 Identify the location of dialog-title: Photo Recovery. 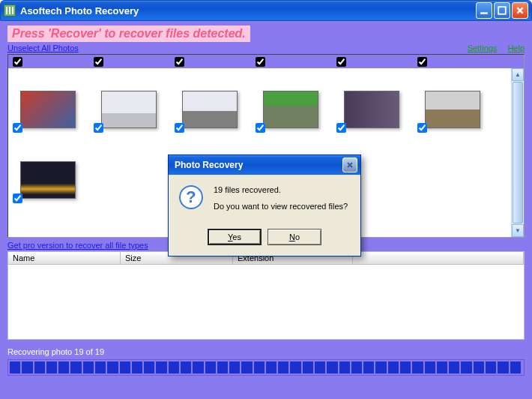
(257, 165).